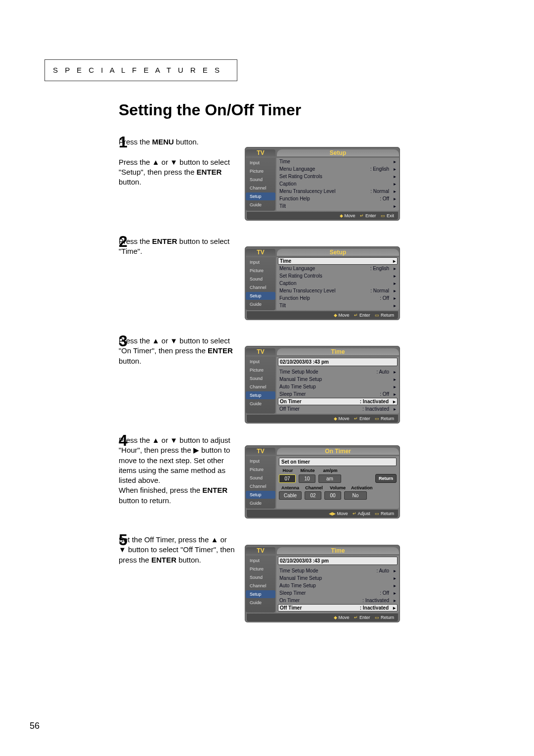 The height and width of the screenshot is (756, 534). Describe the element at coordinates (290, 496) in the screenshot. I see `ontimer-field: Cable` at that location.